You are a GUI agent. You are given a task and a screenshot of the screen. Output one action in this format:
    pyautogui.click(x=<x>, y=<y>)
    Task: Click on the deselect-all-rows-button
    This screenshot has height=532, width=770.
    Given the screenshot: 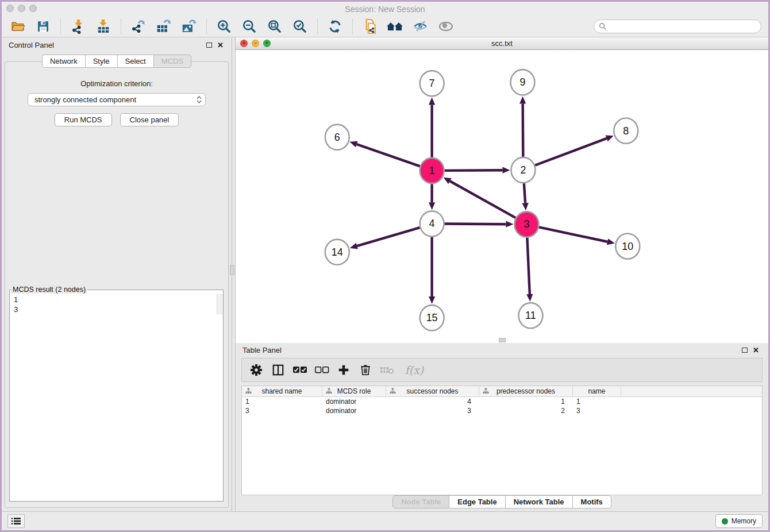 What is the action you would take?
    pyautogui.click(x=322, y=370)
    